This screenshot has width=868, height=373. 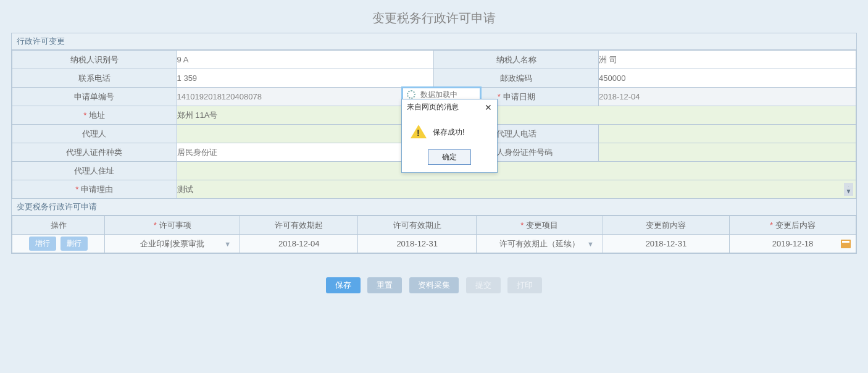 I want to click on col-after: 变更后内容, so click(x=795, y=225).